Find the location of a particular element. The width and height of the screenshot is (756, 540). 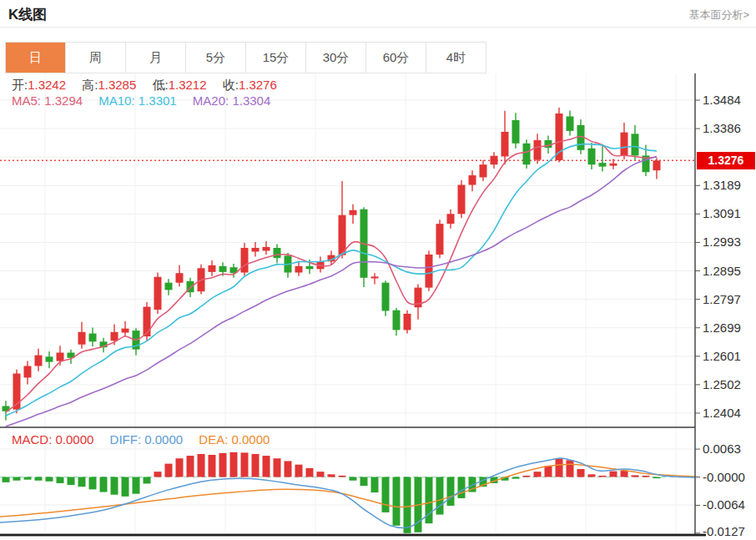

low-pair: 低:1.3212 is located at coordinates (179, 85).